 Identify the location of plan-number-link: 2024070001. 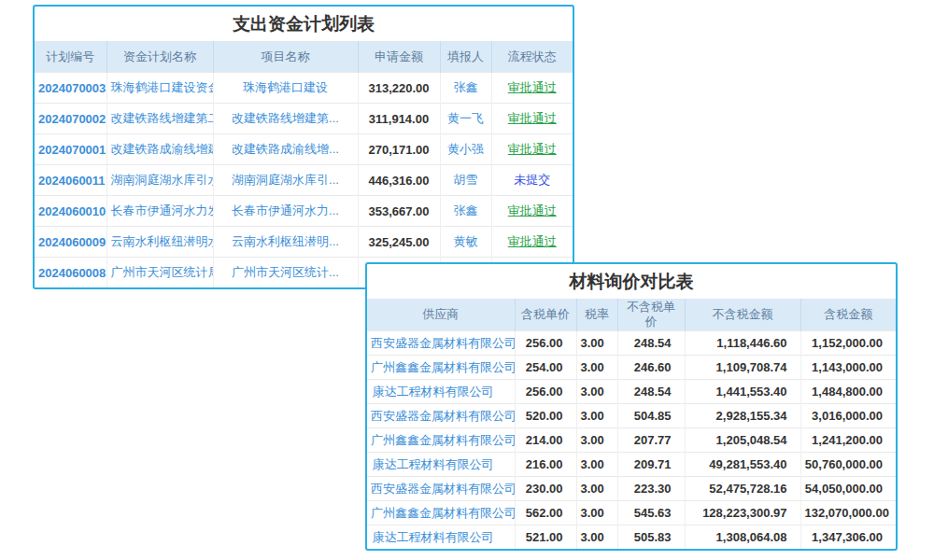
(71, 149).